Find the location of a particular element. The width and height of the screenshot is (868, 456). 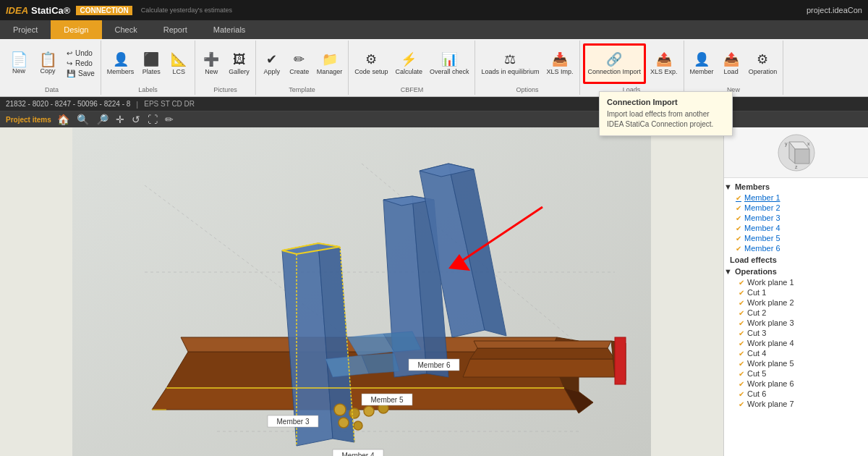

cube-nav: x y z is located at coordinates (796, 153).